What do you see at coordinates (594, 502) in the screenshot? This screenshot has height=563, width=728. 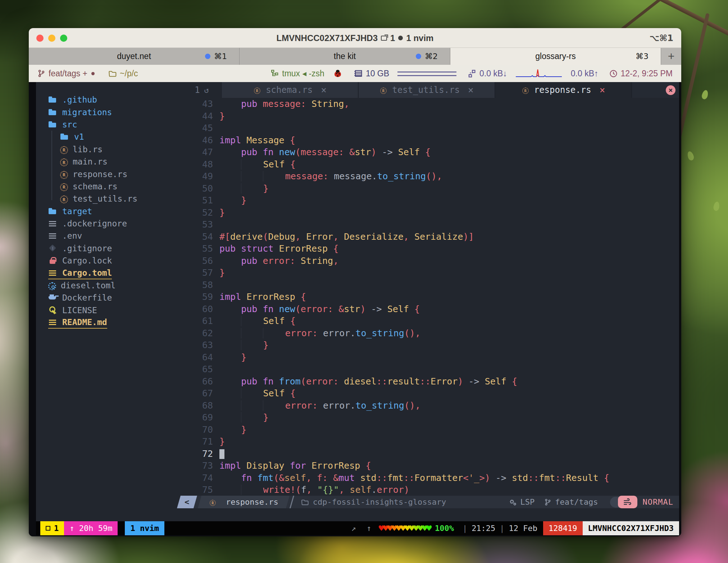 I see `statusline-right: LSP feat/tags NORMAL` at bounding box center [594, 502].